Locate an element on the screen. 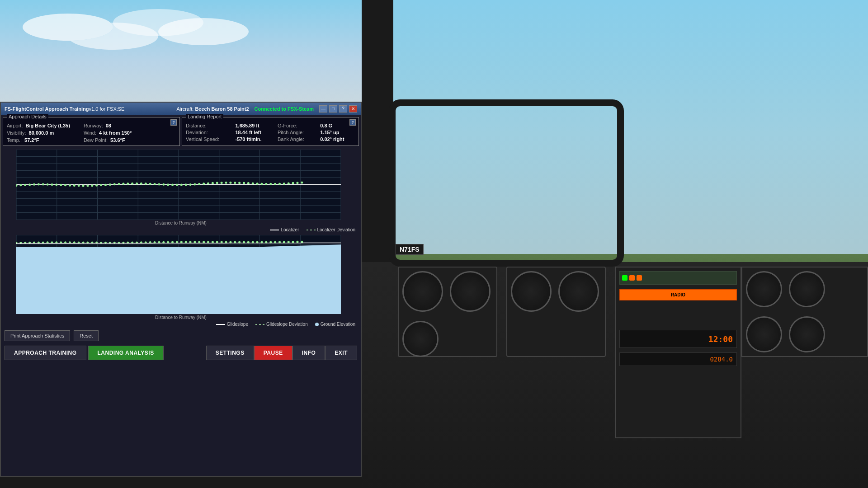 This screenshot has height=488, width=868. glideslope-x-axis-label: Distance to Runway (NM) is located at coordinates (181, 317).